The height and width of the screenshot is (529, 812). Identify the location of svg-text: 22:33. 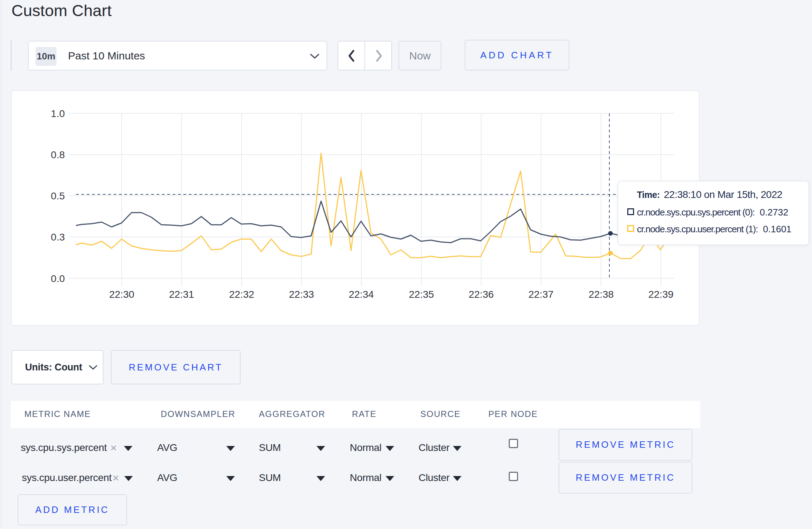
(301, 294).